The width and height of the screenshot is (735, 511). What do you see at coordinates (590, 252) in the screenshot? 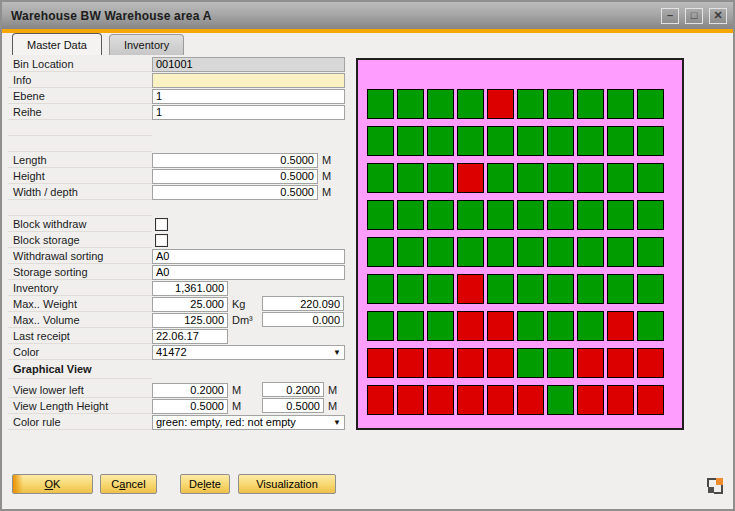
I see `bin-cell-r5-c8-empty` at bounding box center [590, 252].